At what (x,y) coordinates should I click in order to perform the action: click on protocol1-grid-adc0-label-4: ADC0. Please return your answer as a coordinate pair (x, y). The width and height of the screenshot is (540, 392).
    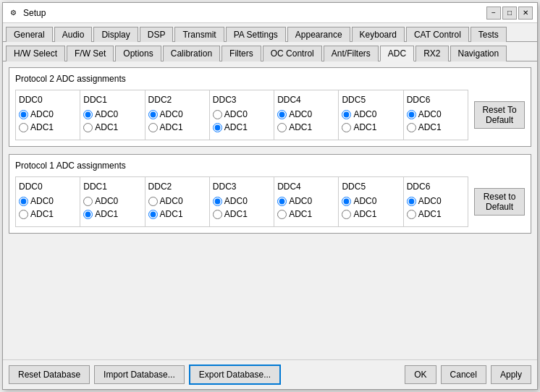
    Looking at the image, I should click on (295, 201).